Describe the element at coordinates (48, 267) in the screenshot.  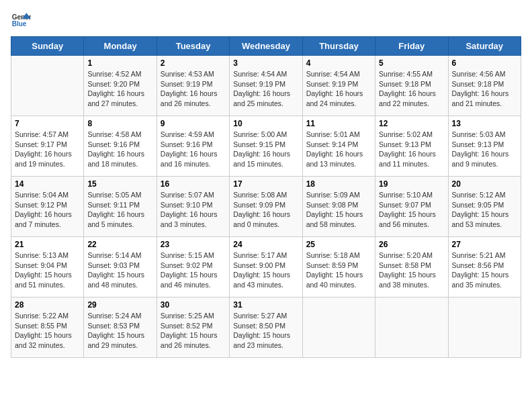
I see `day-cell: 21Sunrise: 5:13 AMSunset: 9:04 PMDayligh…` at that location.